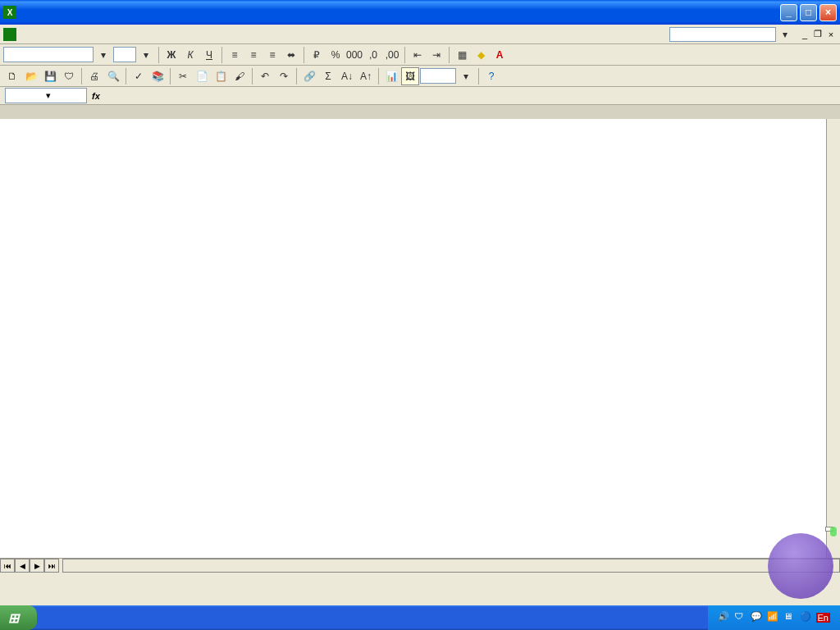 The image size is (840, 630). Describe the element at coordinates (410, 76) in the screenshot. I see `drawing-button: 🖼` at that location.